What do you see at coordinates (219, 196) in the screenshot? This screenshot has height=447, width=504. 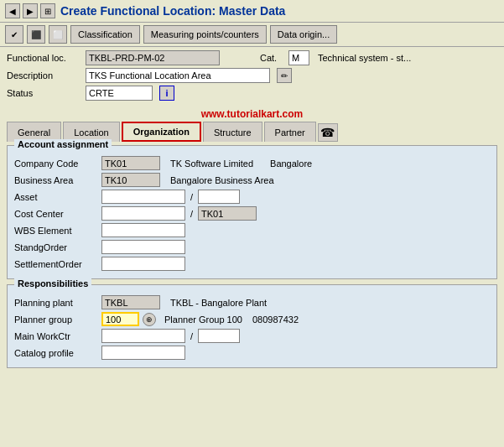 I see `asset-input2` at bounding box center [219, 196].